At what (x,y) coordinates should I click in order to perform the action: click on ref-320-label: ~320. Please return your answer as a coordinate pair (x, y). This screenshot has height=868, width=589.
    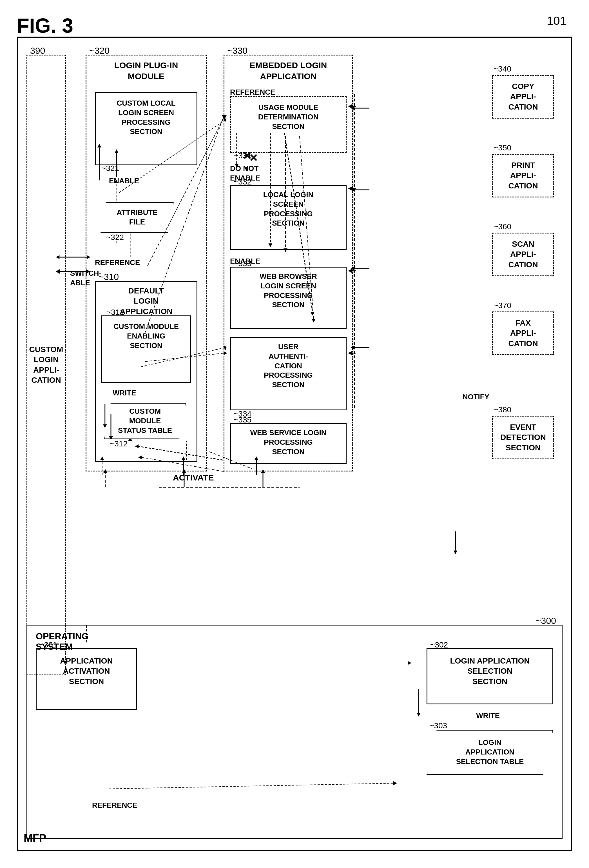
    Looking at the image, I should click on (99, 51).